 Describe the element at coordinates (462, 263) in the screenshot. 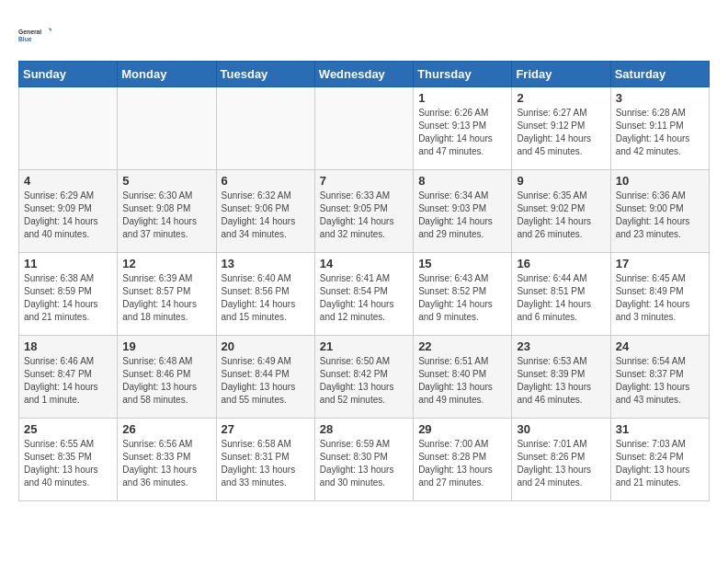

I see `day-number: 15` at that location.